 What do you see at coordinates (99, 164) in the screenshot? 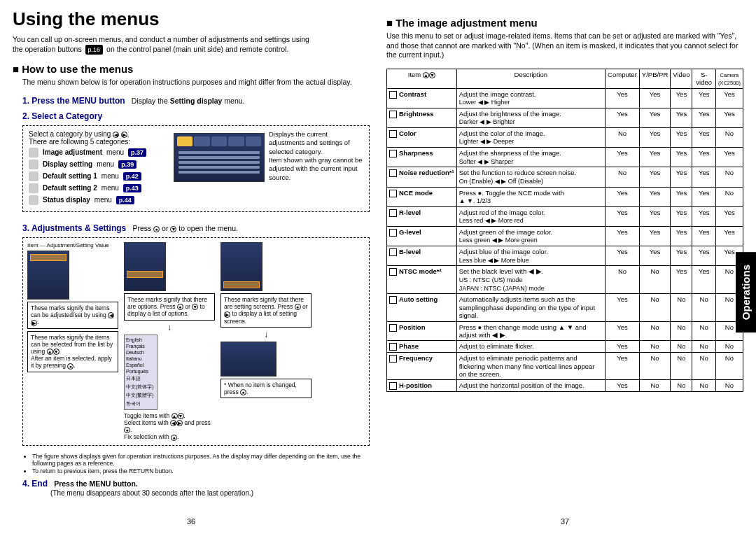
I see `category-row: Display setting menu p.39` at bounding box center [99, 164].